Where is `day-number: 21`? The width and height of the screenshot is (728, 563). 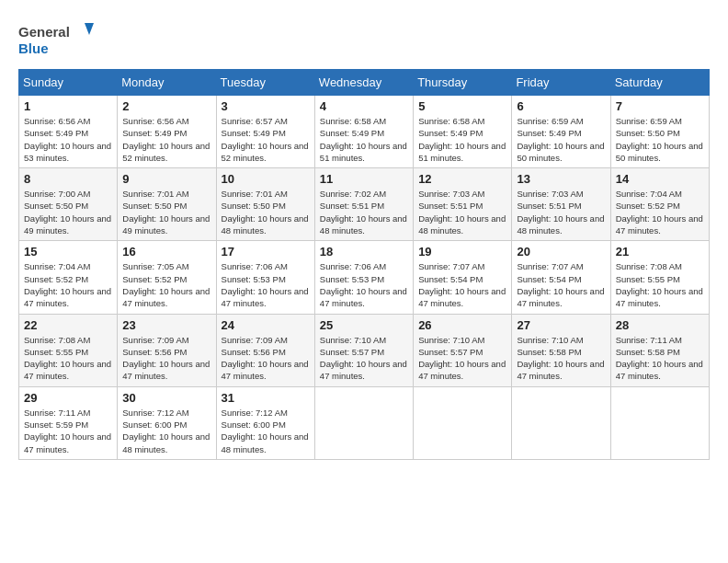
day-number: 21 is located at coordinates (660, 252).